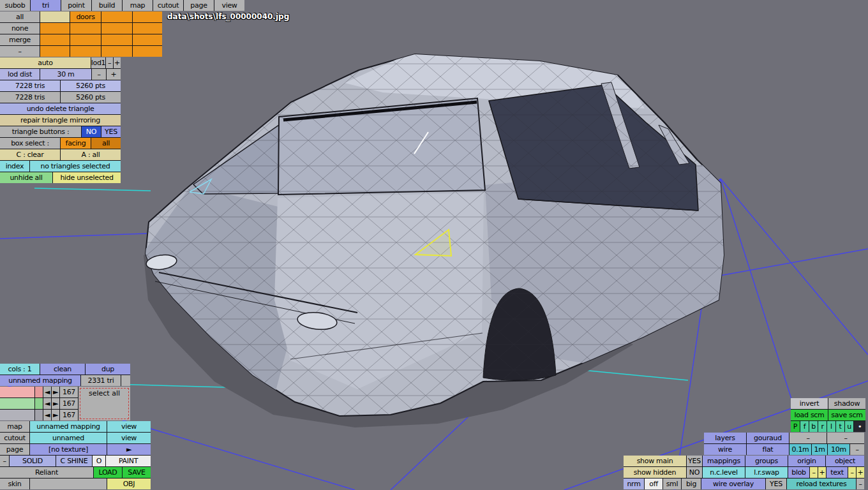  What do you see at coordinates (654, 484) in the screenshot?
I see `nrm-off-button: off` at bounding box center [654, 484].